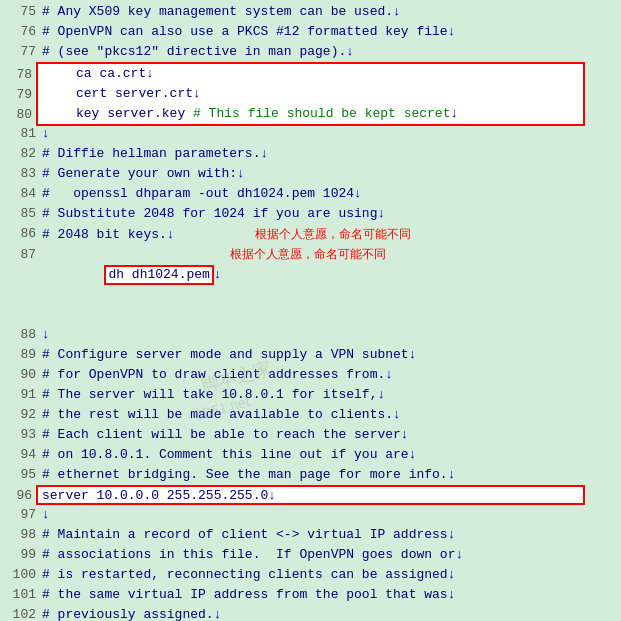  I want to click on code-line-85: 85 # Substitute 2048 for 1024 if you are…, so click(310, 214).